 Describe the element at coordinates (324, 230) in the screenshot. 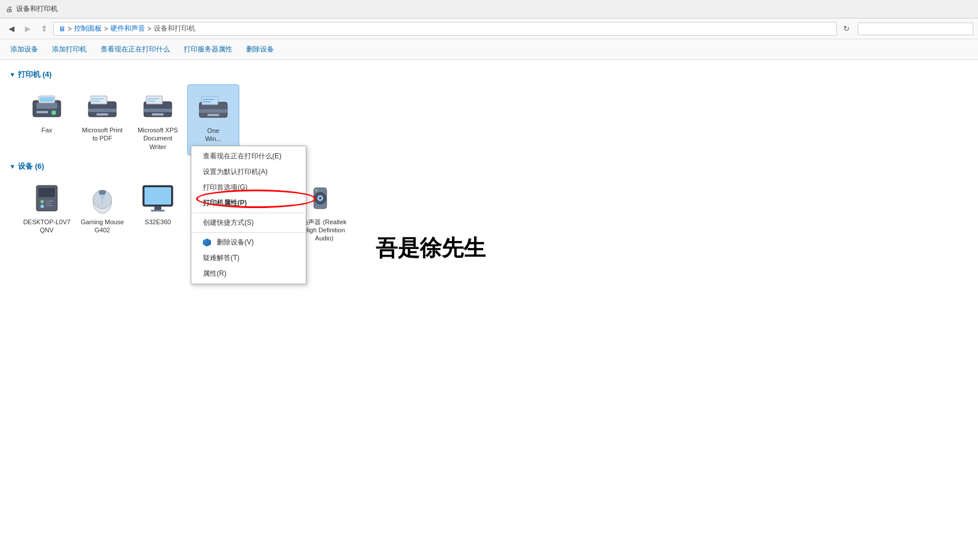

I see `device-label-speaker: 扬声器 (RealtekHigh DefinitionAudio)` at that location.